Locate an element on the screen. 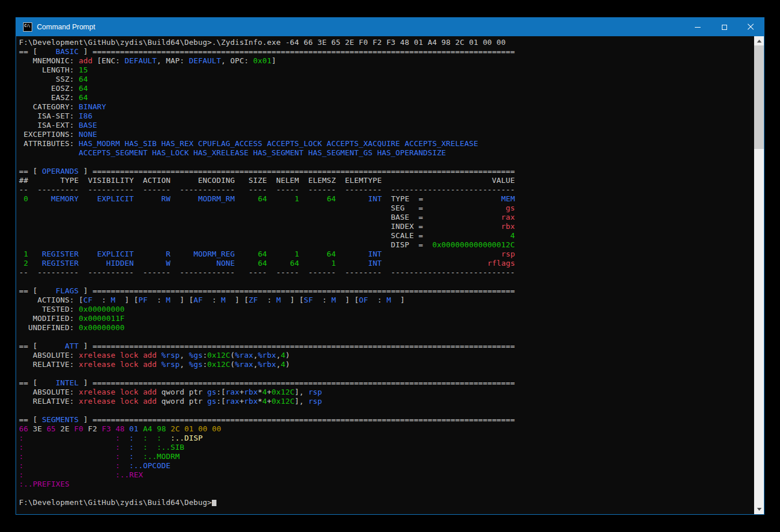 The width and height of the screenshot is (780, 532). terminal-line: : : : :..MODRM is located at coordinates (387, 457).